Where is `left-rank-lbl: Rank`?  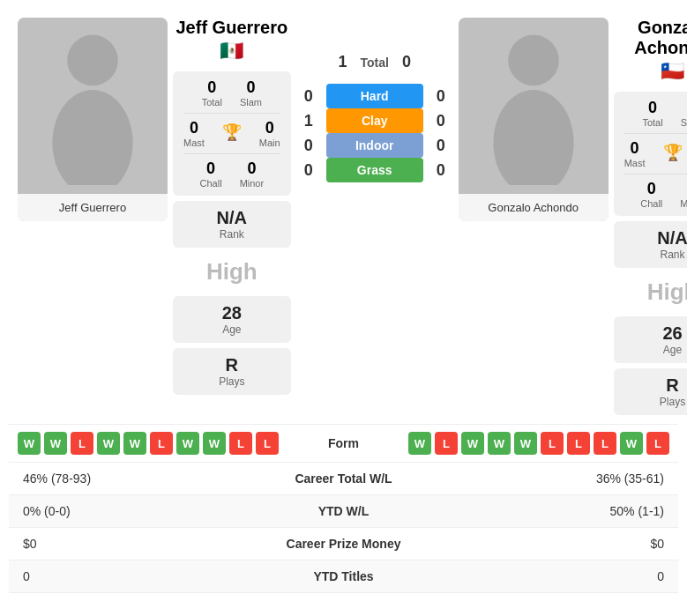
left-rank-lbl: Rank is located at coordinates (232, 234).